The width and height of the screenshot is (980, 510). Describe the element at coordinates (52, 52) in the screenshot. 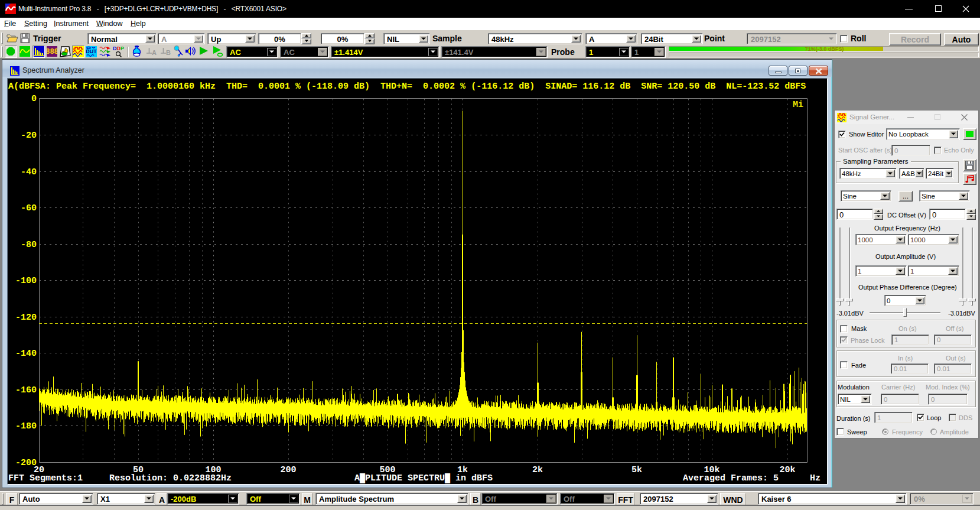

I see `svg-text: 888` at that location.